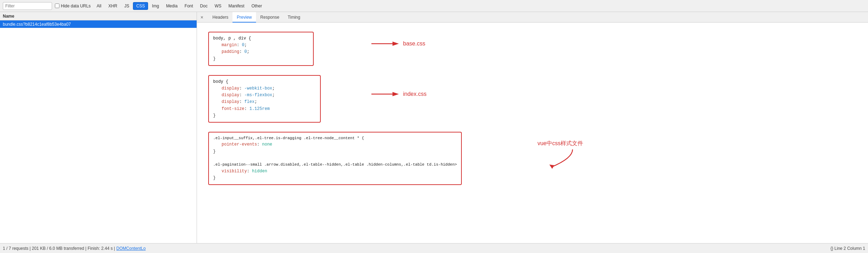 The image size is (868, 253). I want to click on network-toolbar: Hide data URLs AllXHRJSCSSImgMediaFontDo…, so click(434, 6).